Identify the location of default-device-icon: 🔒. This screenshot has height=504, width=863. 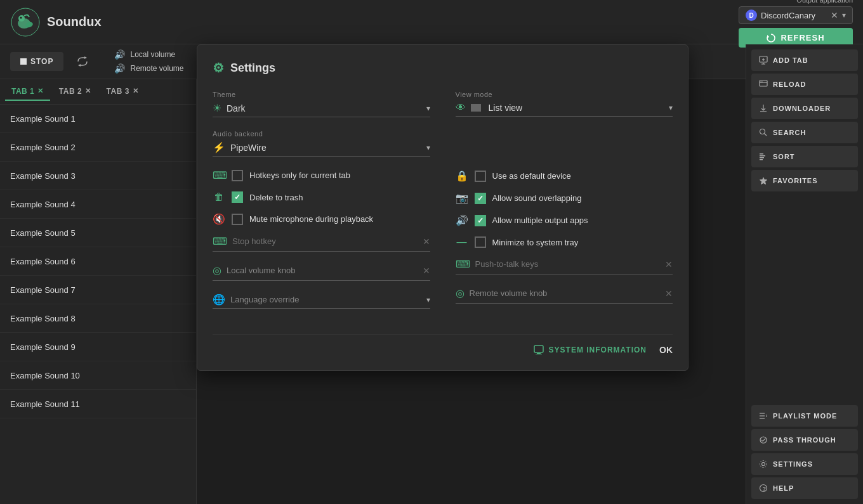
(462, 176).